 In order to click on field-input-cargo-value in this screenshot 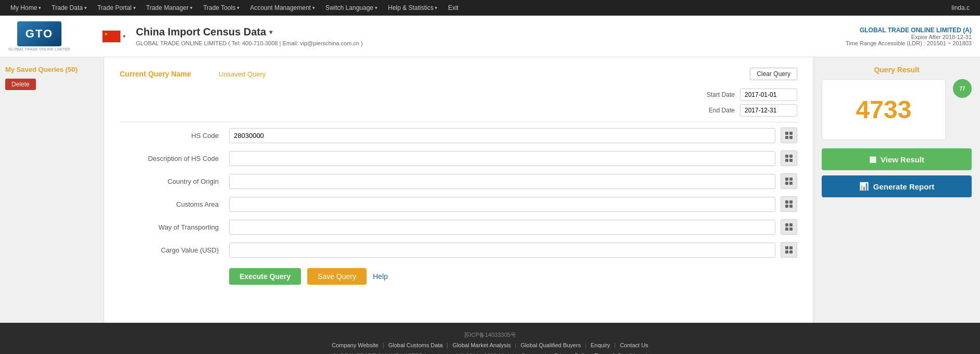, I will do `click(502, 250)`.